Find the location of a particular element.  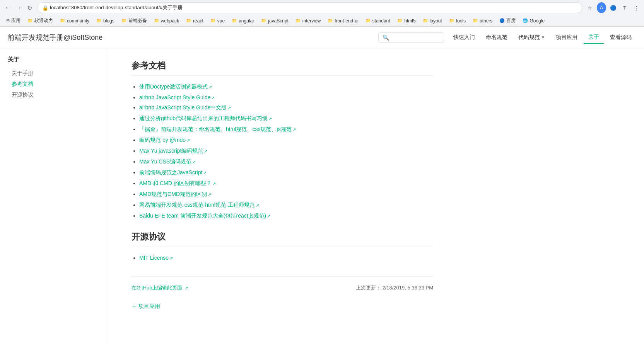

link-text: airbnb JavaScript Style Guide is located at coordinates (175, 97).